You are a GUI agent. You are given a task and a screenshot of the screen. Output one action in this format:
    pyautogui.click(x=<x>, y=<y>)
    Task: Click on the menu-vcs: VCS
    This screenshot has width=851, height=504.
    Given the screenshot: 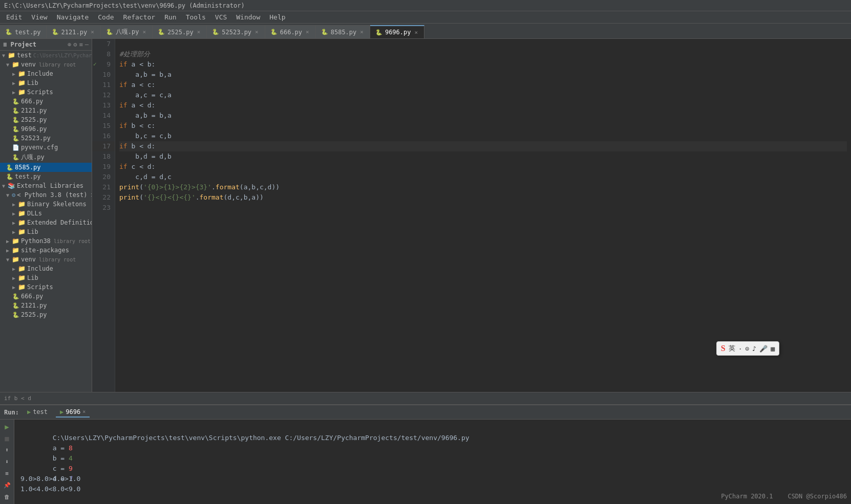 What is the action you would take?
    pyautogui.click(x=221, y=17)
    